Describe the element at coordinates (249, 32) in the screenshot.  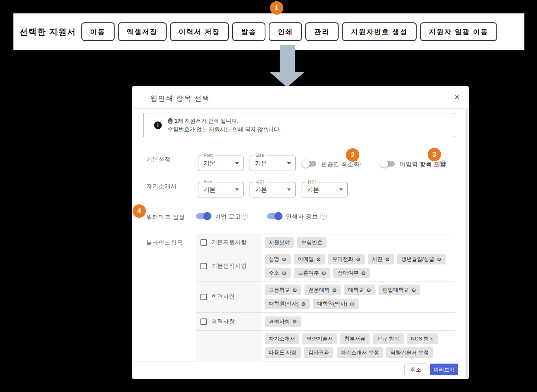
I see `send-button: 발송` at that location.